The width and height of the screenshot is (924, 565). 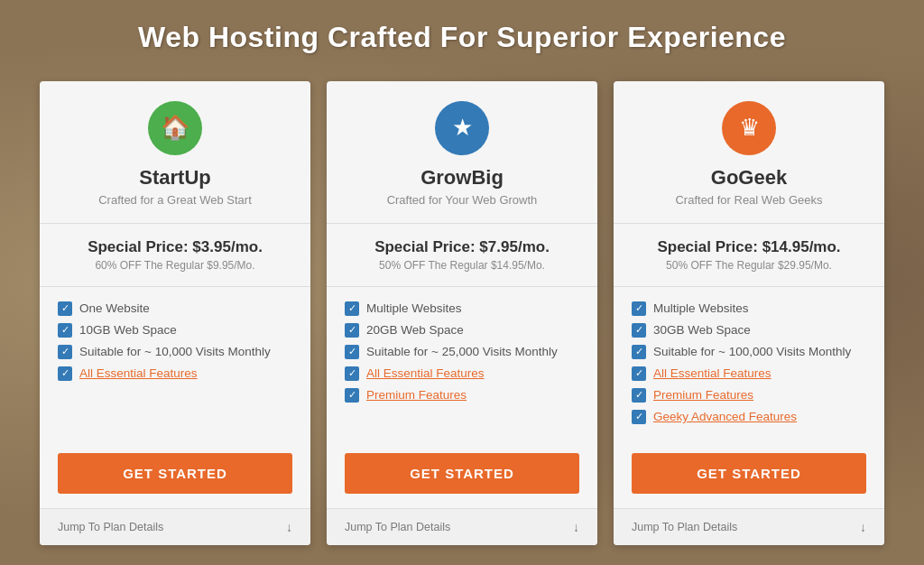 I want to click on plan-pricing-gogeek: Special Price: $14.95/mo.50% OFF The Reg…, so click(x=749, y=255).